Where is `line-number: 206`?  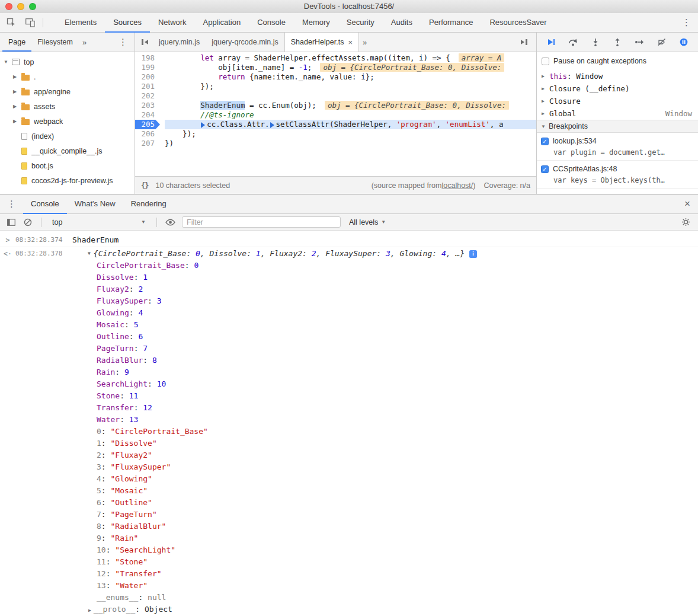
line-number: 206 is located at coordinates (148, 134).